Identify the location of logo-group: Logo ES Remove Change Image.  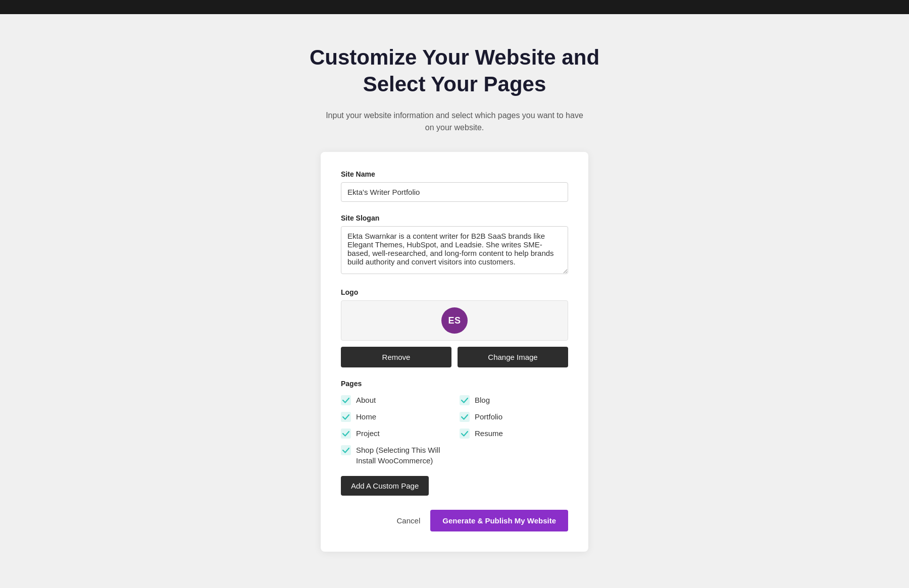
(454, 328).